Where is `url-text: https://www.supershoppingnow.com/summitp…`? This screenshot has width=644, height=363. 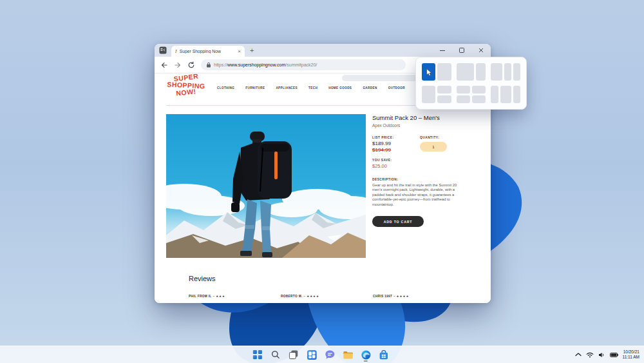 url-text: https://www.supershoppingnow.com/summitp… is located at coordinates (265, 64).